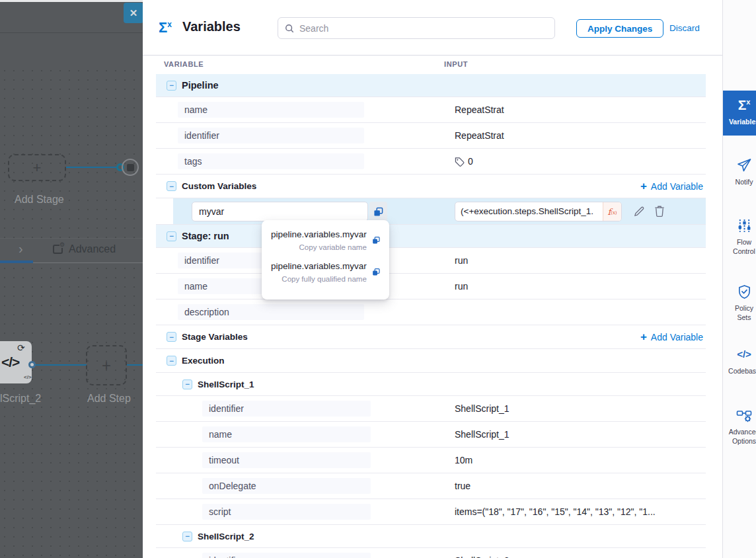 The height and width of the screenshot is (558, 756). What do you see at coordinates (431, 110) in the screenshot?
I see `table-row: name RepeatStrat` at bounding box center [431, 110].